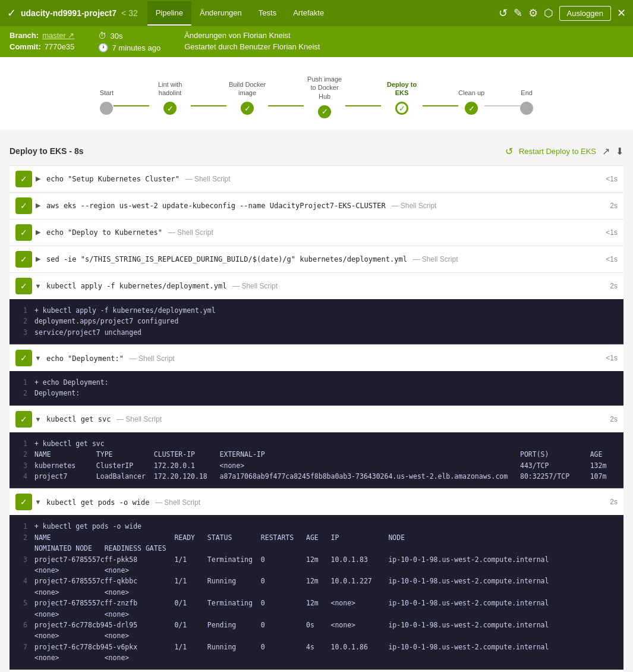 This screenshot has height=672, width=633. I want to click on gear-icon: ⚙, so click(533, 13).